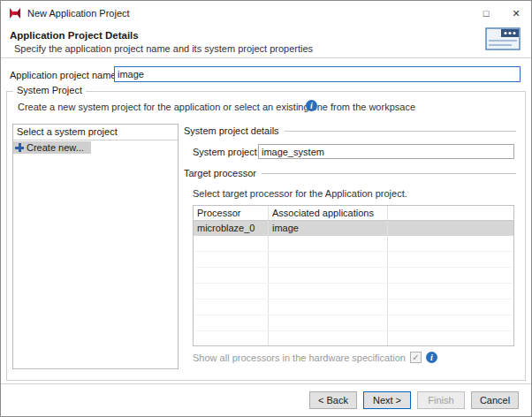  I want to click on titlebar: New Application Project □ ✕, so click(266, 13).